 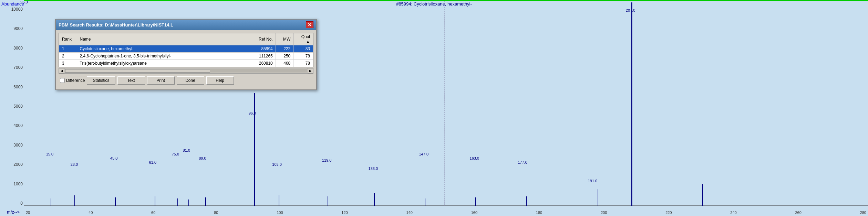 What do you see at coordinates (669, 213) in the screenshot?
I see `x-tick-220: 220` at bounding box center [669, 213].